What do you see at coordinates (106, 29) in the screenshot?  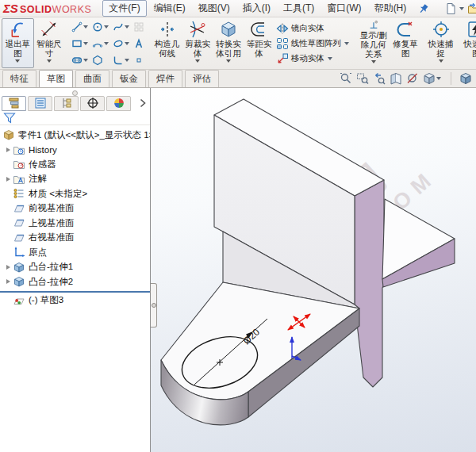 I see `circle-caret` at bounding box center [106, 29].